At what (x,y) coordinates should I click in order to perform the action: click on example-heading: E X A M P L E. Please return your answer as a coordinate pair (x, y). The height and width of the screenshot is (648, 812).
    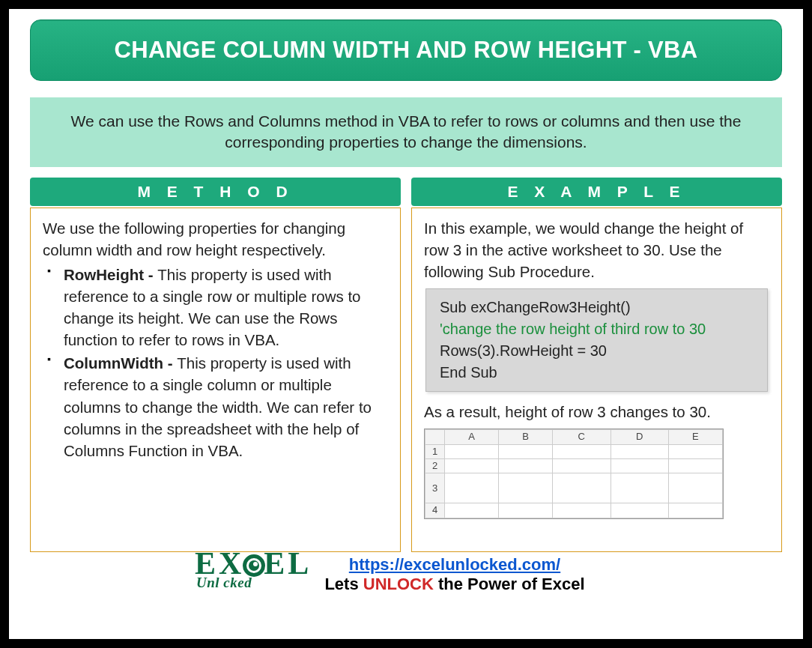
    Looking at the image, I should click on (596, 192).